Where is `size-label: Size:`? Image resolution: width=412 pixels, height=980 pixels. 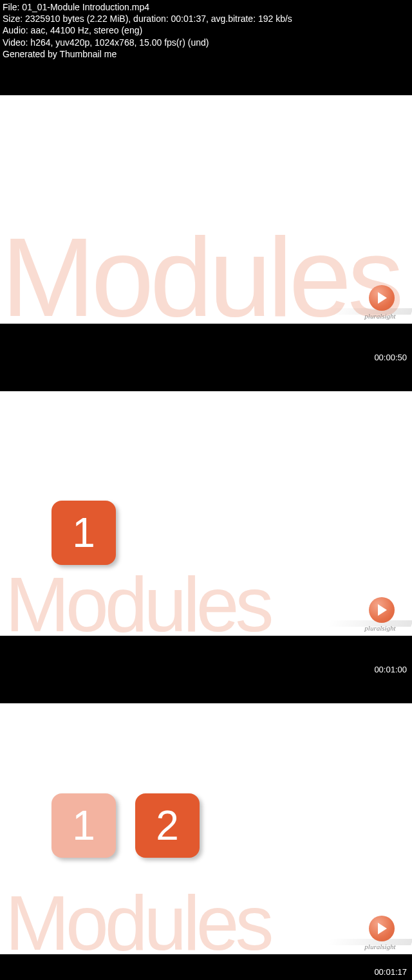 size-label: Size: is located at coordinates (13, 19).